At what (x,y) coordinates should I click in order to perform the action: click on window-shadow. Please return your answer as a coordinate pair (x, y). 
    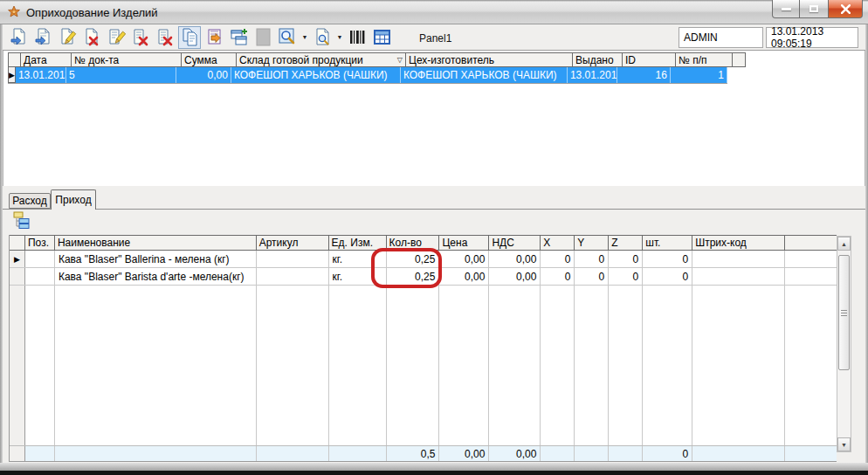
    Looking at the image, I should click on (434, 473).